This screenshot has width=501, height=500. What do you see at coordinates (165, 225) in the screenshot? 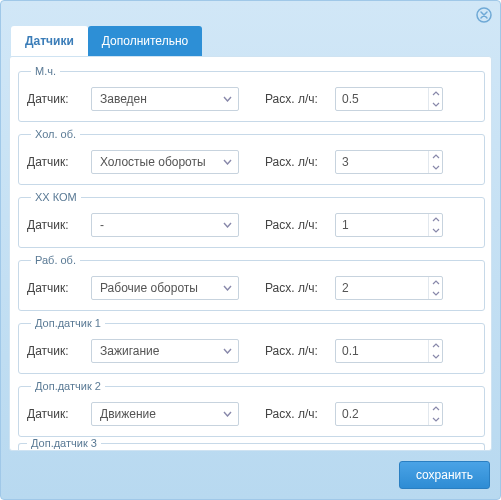
I see `sensor-select: -` at bounding box center [165, 225].